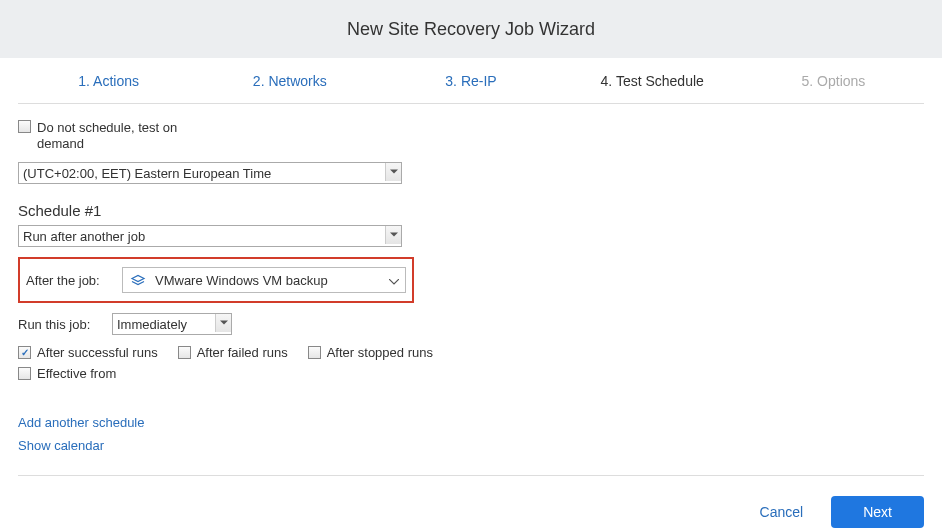 The height and width of the screenshot is (528, 942). What do you see at coordinates (58, 324) in the screenshot?
I see `run-this-label: Run this job:` at bounding box center [58, 324].